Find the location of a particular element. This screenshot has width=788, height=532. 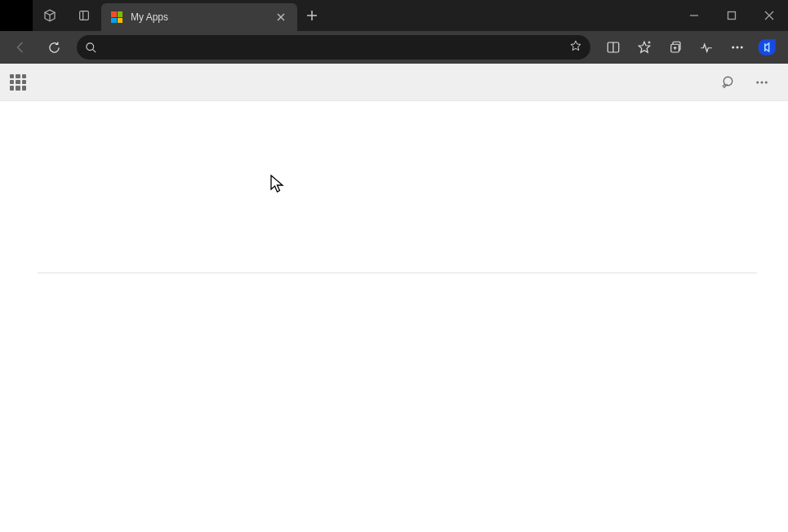

favorite-star-button is located at coordinates (576, 47).